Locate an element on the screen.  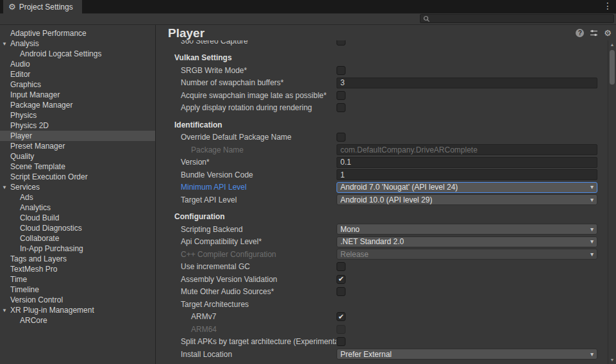
setting-label: Mute Other Audio Sources* is located at coordinates (255, 292).